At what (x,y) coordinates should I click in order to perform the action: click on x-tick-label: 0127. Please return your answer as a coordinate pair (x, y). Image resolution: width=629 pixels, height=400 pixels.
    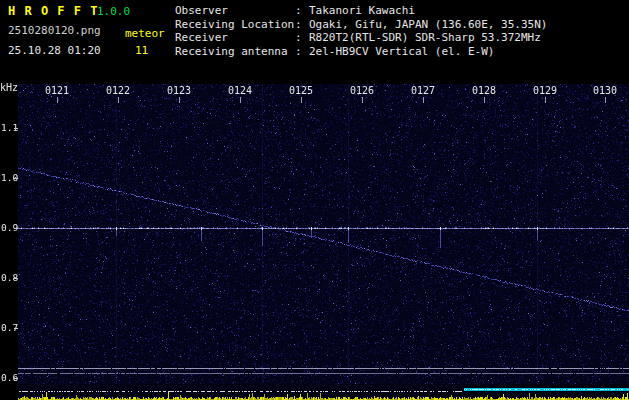
    Looking at the image, I should click on (423, 90).